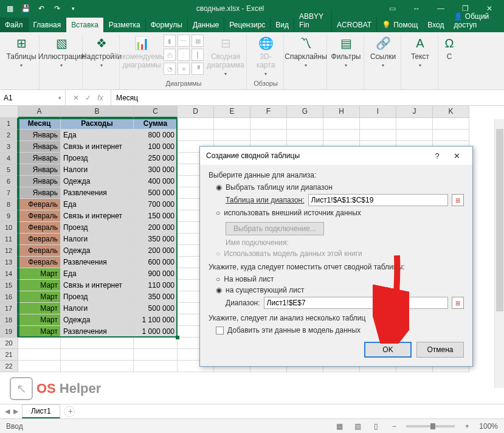 Image resolution: width=504 pixels, height=433 pixels. What do you see at coordinates (354, 25) in the screenshot?
I see `tab-acrobat: ACROBAT` at bounding box center [354, 25].